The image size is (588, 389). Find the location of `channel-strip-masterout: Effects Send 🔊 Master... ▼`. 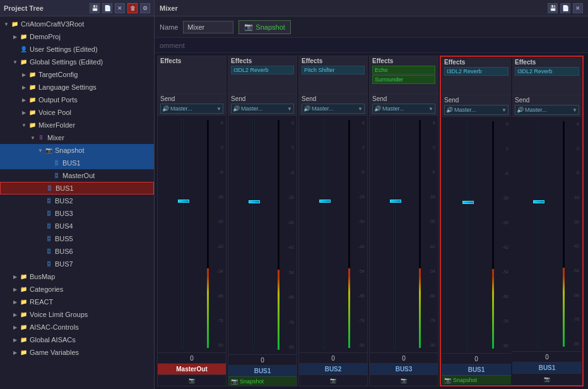

channel-strip-masterout: Effects Send 🔊 Master... ▼ is located at coordinates (192, 221).